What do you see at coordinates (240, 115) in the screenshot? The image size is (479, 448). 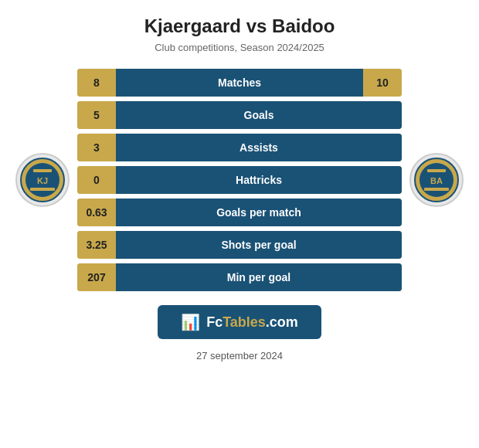 I see `stat-row: 5Goals` at bounding box center [240, 115].